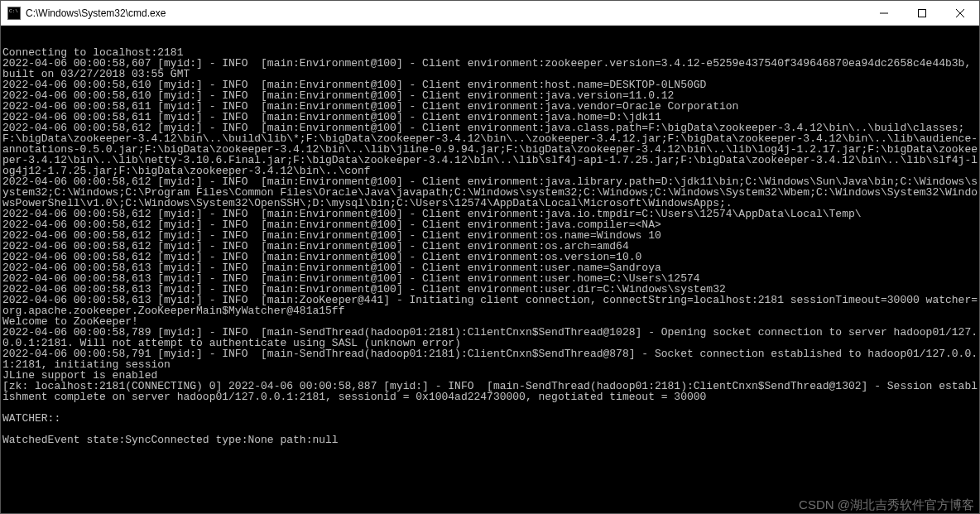  What do you see at coordinates (490, 305) in the screenshot?
I see `terminal-line: 2022-04-06 00:00:58,613 [myid:] - INFO […` at bounding box center [490, 305].